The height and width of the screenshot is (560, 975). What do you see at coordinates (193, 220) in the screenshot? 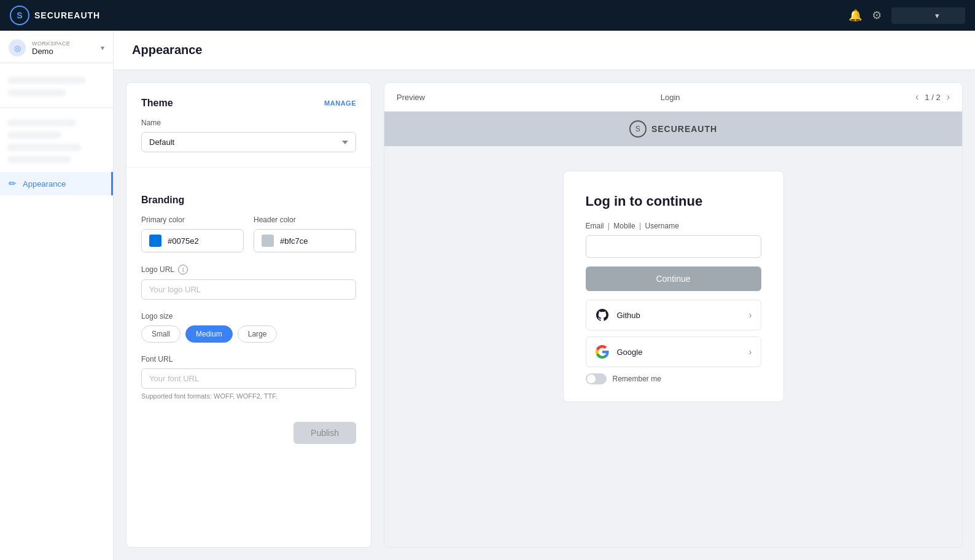
I see `primary-color-label: Primary color` at bounding box center [193, 220].